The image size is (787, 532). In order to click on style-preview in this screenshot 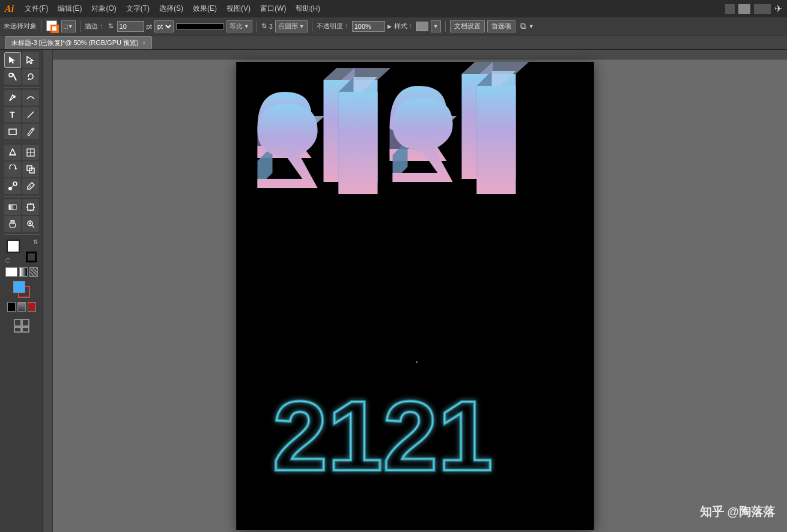, I will do `click(422, 26)`.